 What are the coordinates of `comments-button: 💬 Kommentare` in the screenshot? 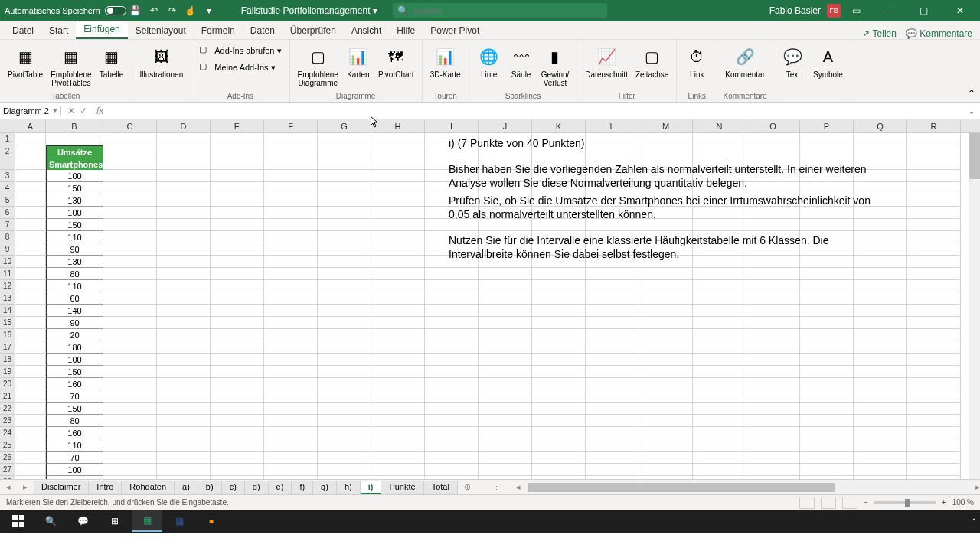 It's located at (939, 34).